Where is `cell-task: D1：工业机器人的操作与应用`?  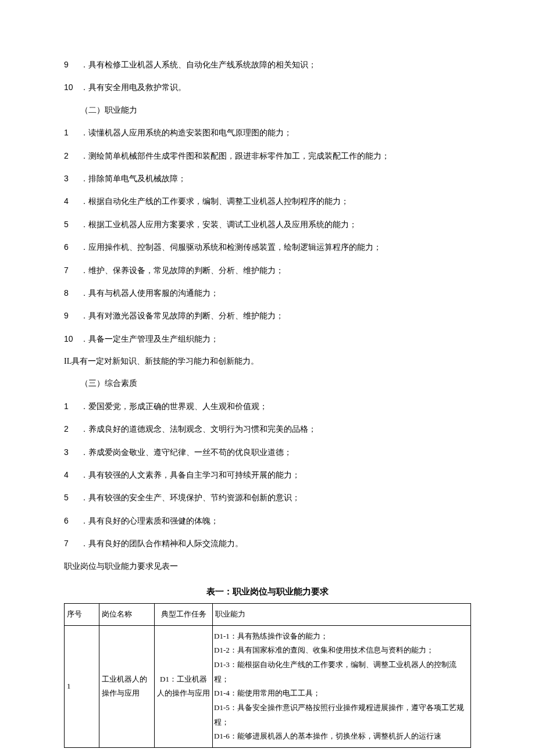
cell-task: D1：工业机器人的操作与应用 is located at coordinates (184, 687).